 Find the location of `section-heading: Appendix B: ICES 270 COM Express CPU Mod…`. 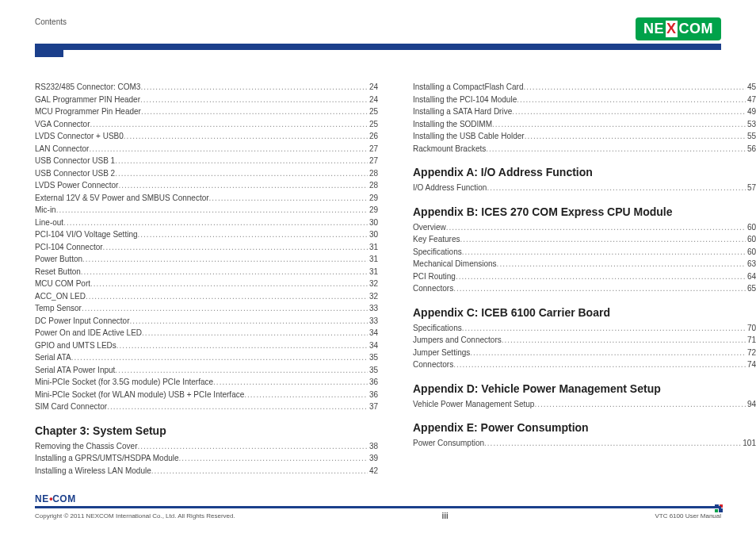

section-heading: Appendix B: ICES 270 COM Express CPU Mod… is located at coordinates (585, 212).